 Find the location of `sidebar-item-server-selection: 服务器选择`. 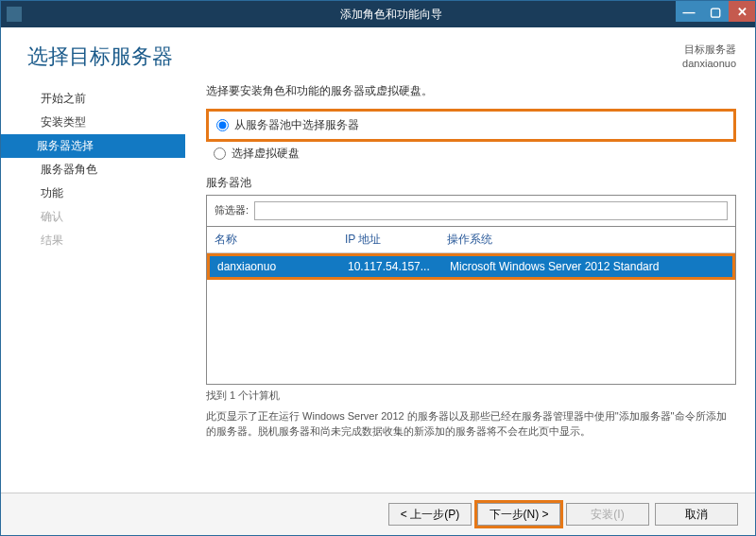

sidebar-item-server-selection: 服务器选择 is located at coordinates (93, 146).